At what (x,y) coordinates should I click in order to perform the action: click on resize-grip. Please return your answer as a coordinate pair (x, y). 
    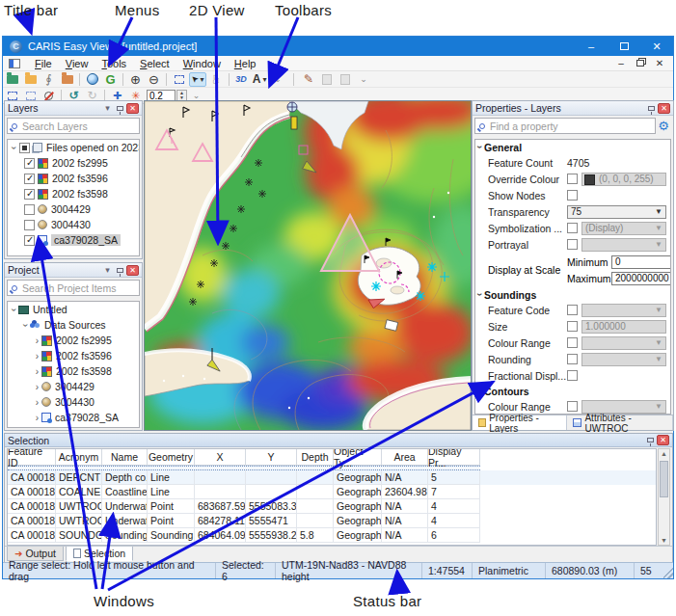
    Looking at the image, I should click on (668, 571).